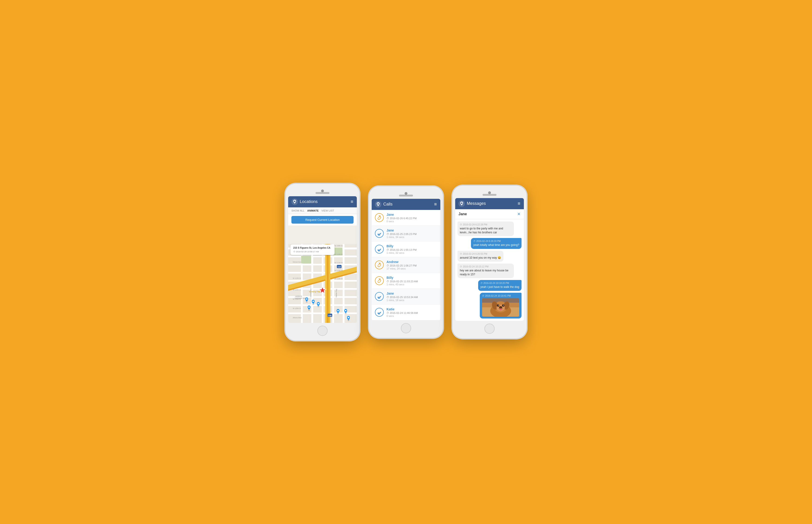  I want to click on locations-menu-icon: ≡, so click(352, 202).